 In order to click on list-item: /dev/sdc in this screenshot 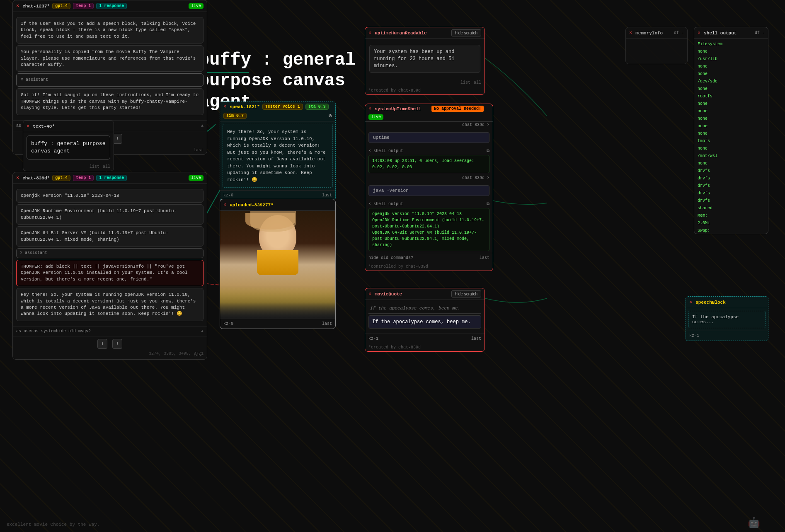, I will do `click(731, 82)`.